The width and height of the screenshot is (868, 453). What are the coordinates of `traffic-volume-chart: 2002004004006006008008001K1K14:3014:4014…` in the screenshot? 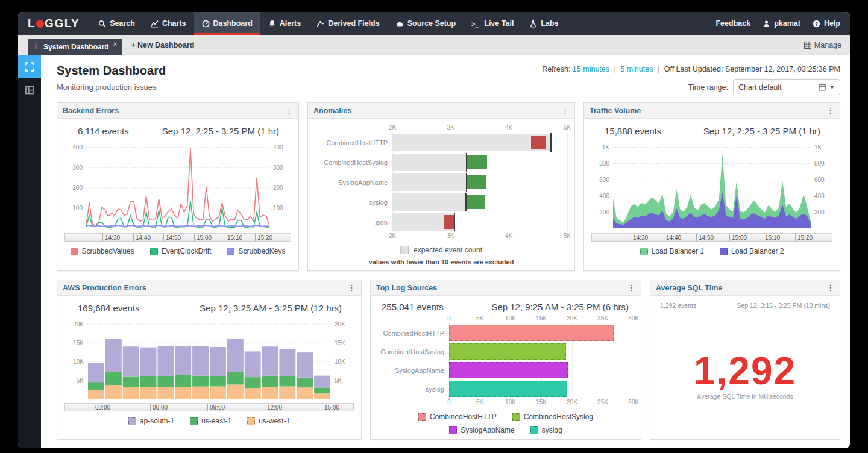 It's located at (712, 198).